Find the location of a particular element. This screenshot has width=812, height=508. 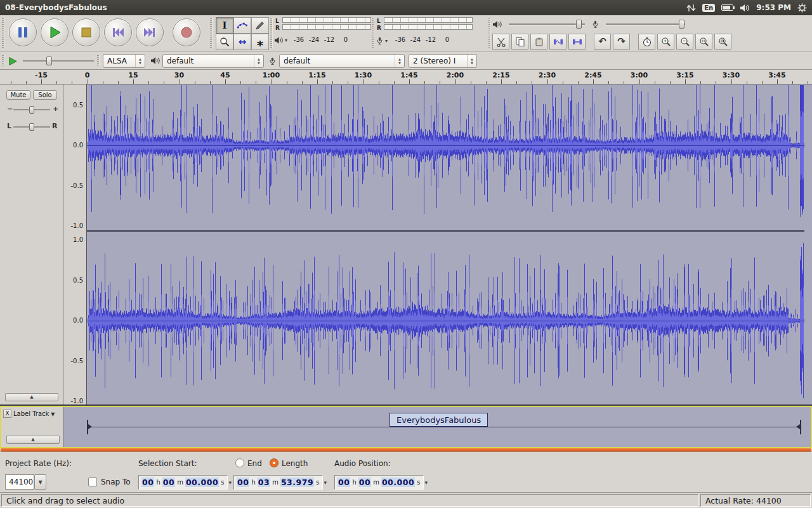

time-digits: 00.000 is located at coordinates (398, 483).